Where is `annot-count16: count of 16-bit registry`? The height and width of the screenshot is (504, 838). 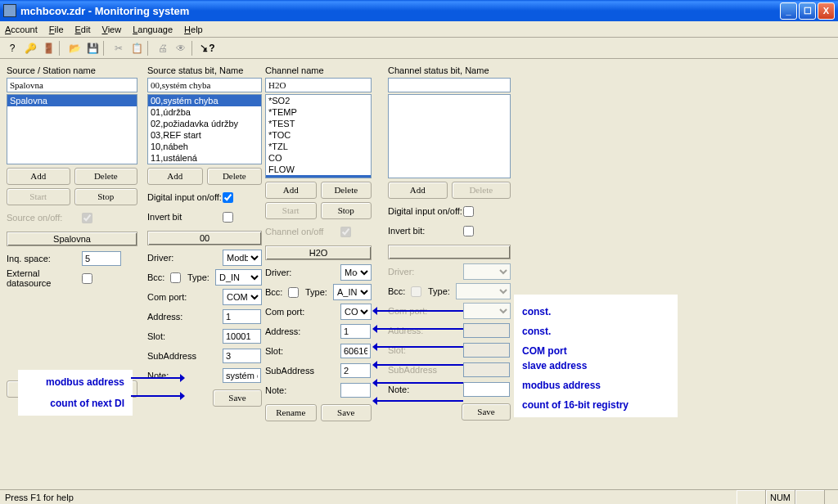 annot-count16: count of 16-bit registry is located at coordinates (596, 405).